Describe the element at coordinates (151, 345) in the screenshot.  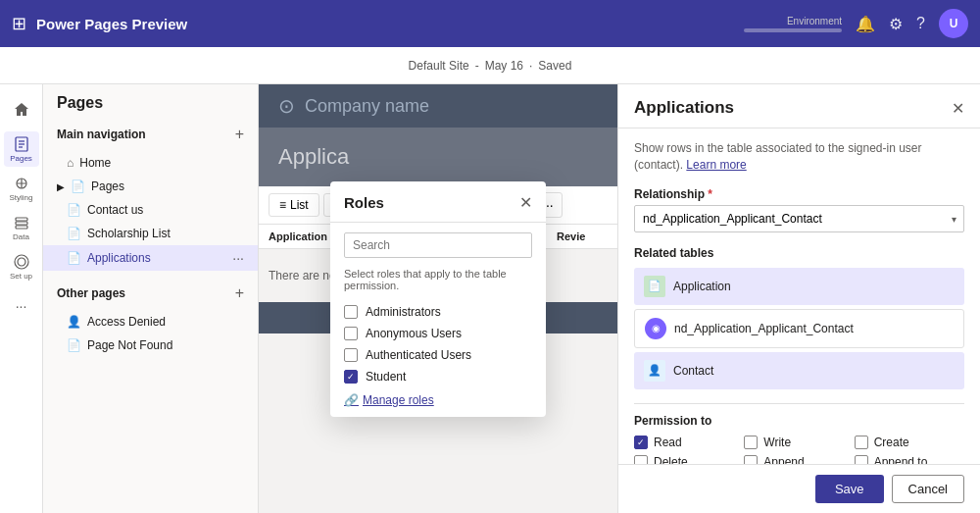
I see `nav-item-not-found: 📄 Page Not Found` at that location.